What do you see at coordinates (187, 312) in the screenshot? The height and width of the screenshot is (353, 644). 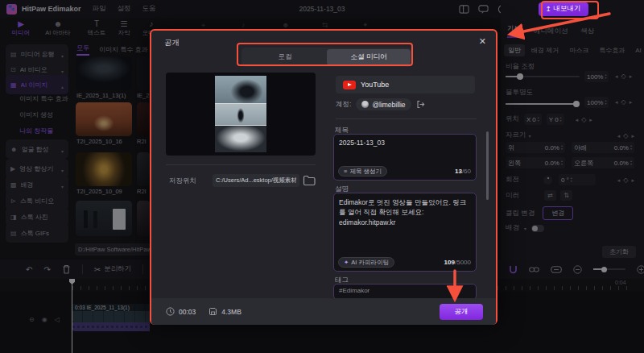 I see `duration-value: 00:03` at bounding box center [187, 312].